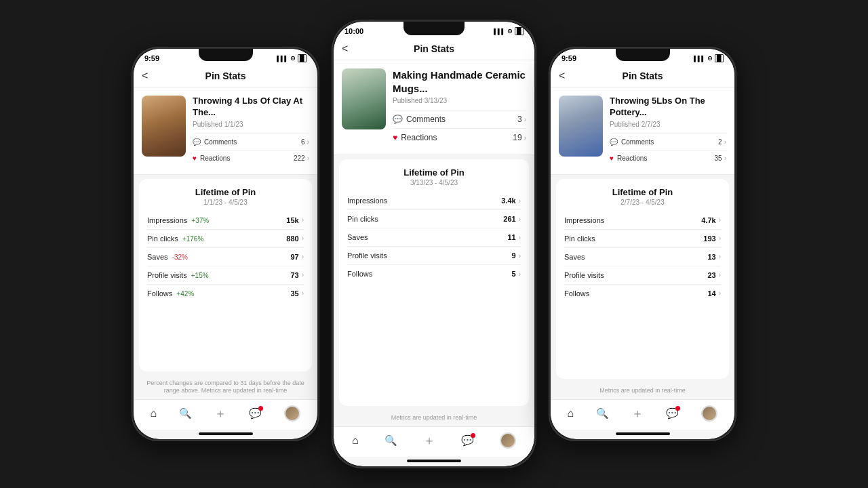  Describe the element at coordinates (509, 219) in the screenshot. I see `stat-value: 261` at that location.